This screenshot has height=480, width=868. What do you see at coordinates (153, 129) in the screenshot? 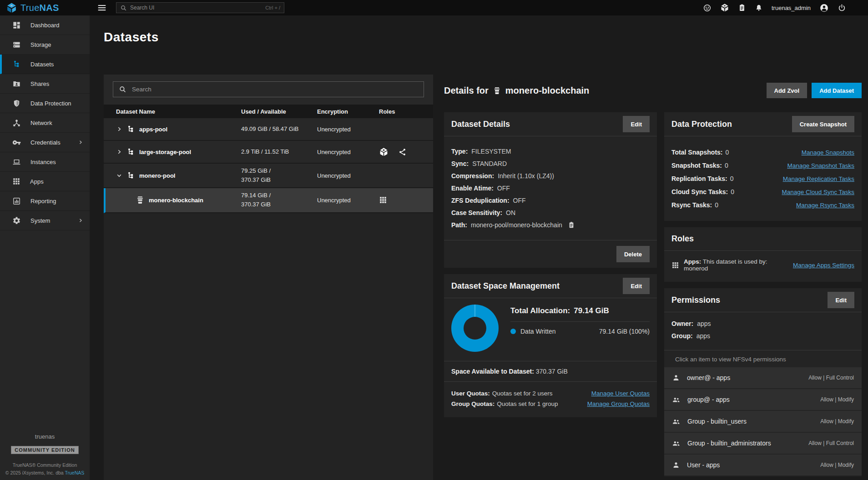
I see `dataset-name: apps-pool` at bounding box center [153, 129].